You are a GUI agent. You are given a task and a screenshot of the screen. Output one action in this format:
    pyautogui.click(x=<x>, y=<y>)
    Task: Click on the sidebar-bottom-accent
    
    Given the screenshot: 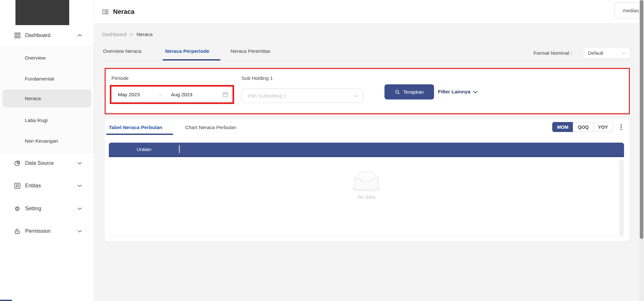 What is the action you would take?
    pyautogui.click(x=6, y=300)
    